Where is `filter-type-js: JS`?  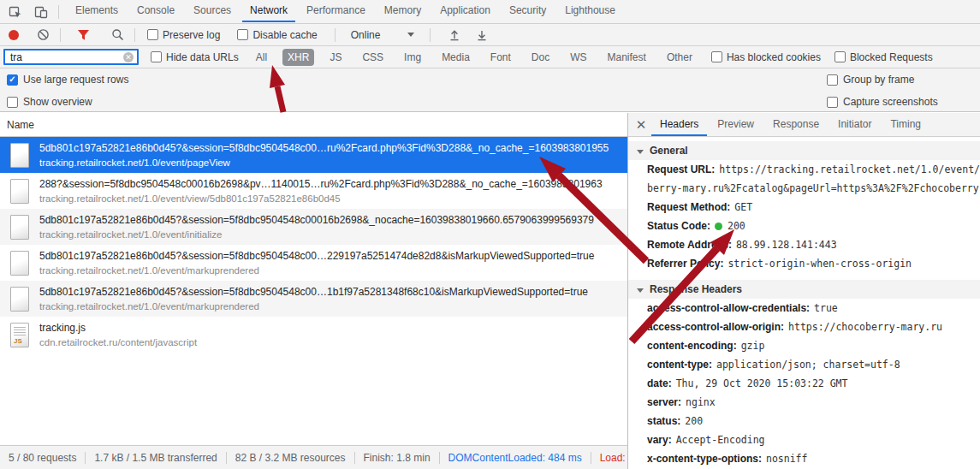 filter-type-js: JS is located at coordinates (336, 57).